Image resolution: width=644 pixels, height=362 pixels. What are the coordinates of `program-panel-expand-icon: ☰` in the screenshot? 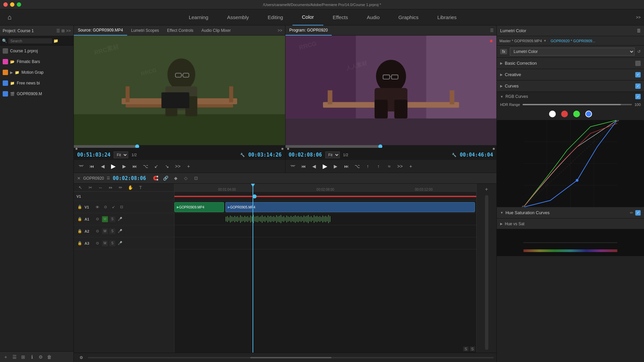 It's located at (492, 31).